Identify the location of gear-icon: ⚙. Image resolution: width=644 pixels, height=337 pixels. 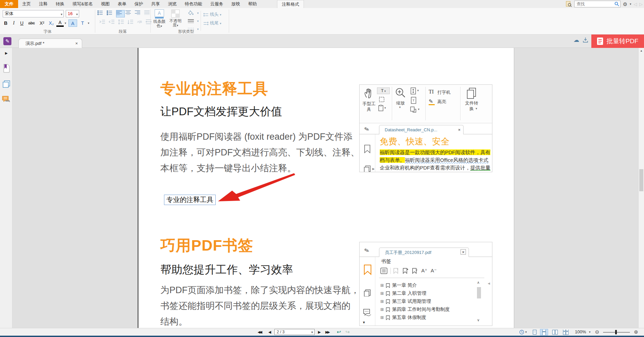
(625, 4).